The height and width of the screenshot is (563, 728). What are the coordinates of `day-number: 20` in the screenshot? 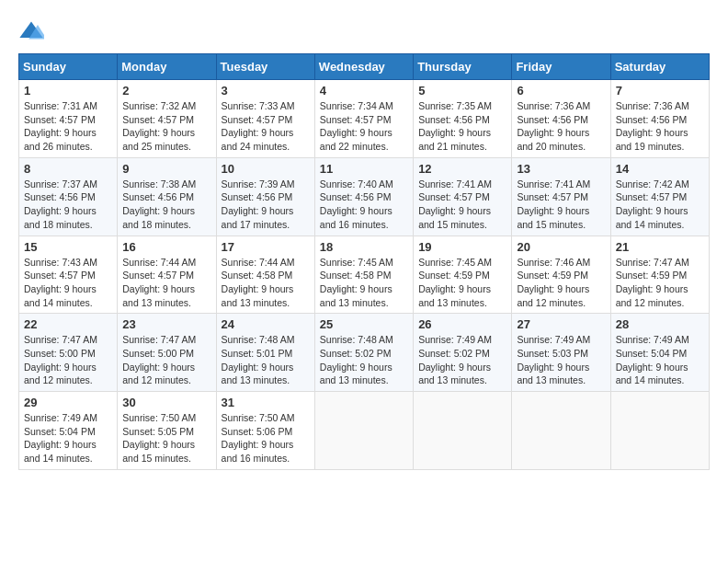 It's located at (561, 247).